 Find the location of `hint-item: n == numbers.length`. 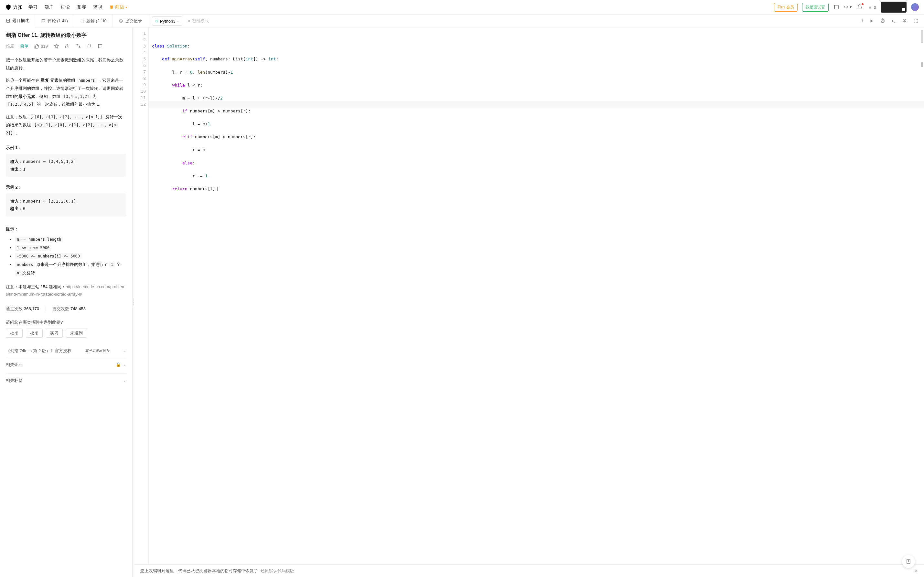

hint-item: n == numbers.length is located at coordinates (71, 239).